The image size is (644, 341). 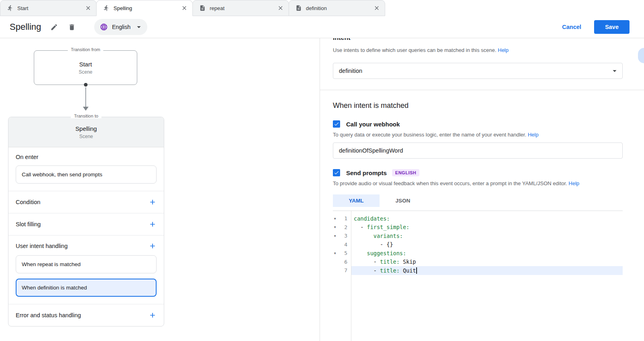 I want to click on to-scene-name: Spelling, so click(x=86, y=129).